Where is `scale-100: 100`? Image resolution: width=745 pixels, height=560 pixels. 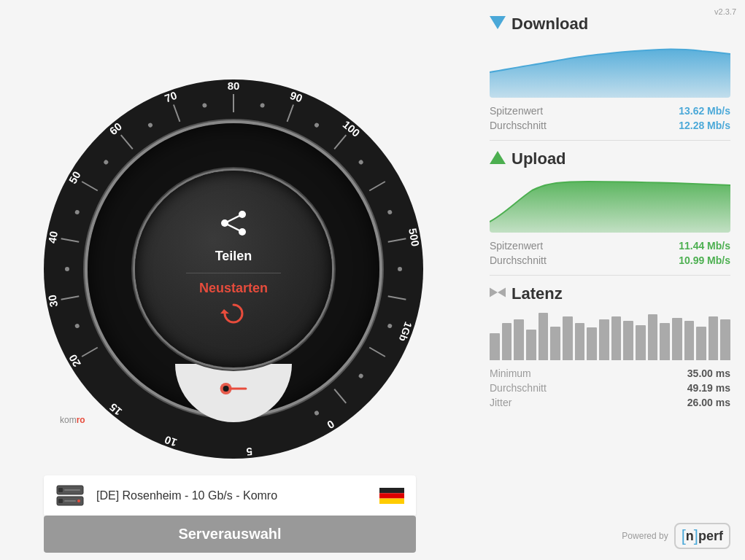
scale-100: 100 is located at coordinates (352, 128).